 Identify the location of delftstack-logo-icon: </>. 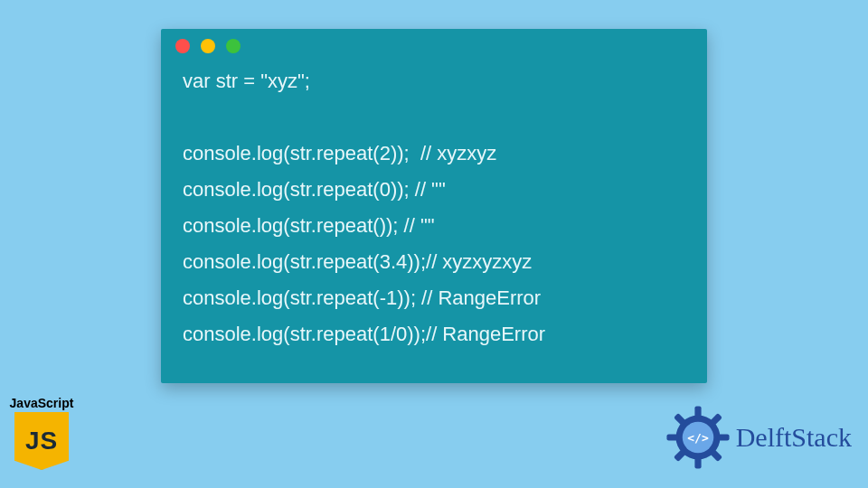
(698, 437).